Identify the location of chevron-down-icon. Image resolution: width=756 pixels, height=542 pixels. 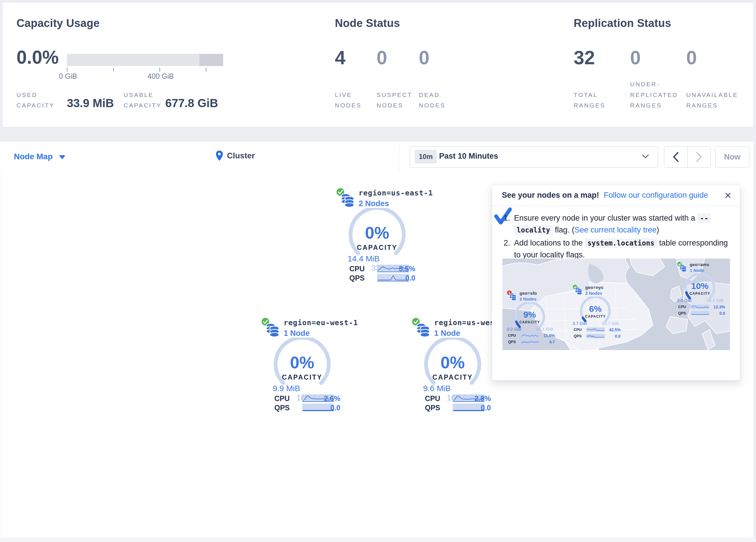
(645, 156).